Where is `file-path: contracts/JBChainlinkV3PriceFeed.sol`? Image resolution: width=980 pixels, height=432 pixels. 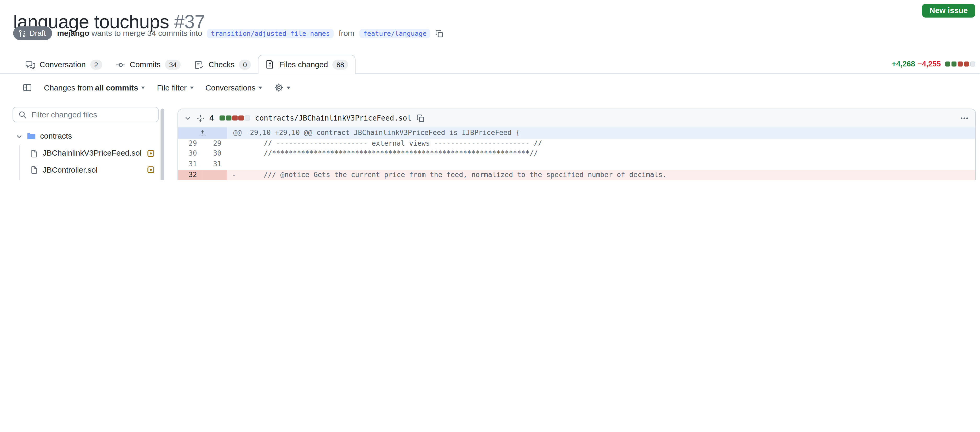
file-path: contracts/JBChainlinkV3PriceFeed.sol is located at coordinates (333, 118).